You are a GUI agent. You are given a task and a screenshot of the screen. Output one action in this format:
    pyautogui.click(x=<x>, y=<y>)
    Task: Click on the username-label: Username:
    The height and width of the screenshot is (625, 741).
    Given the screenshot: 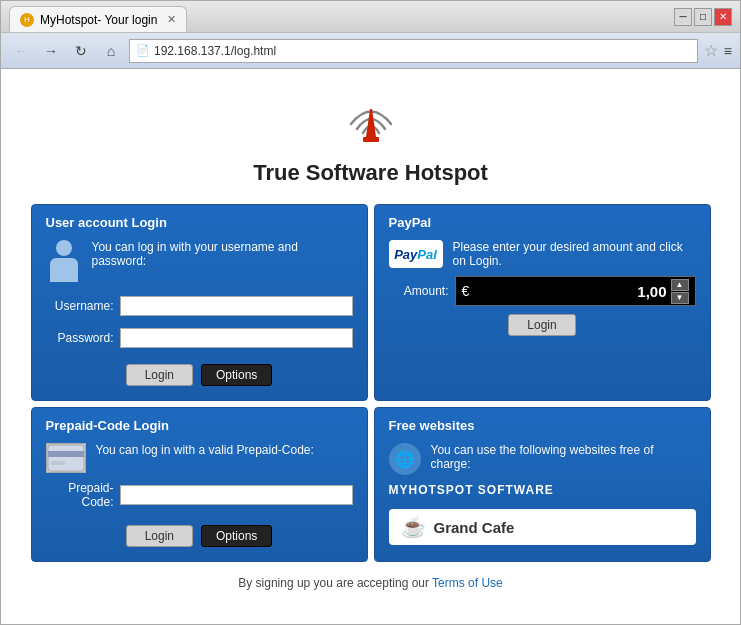 What is the action you would take?
    pyautogui.click(x=80, y=306)
    